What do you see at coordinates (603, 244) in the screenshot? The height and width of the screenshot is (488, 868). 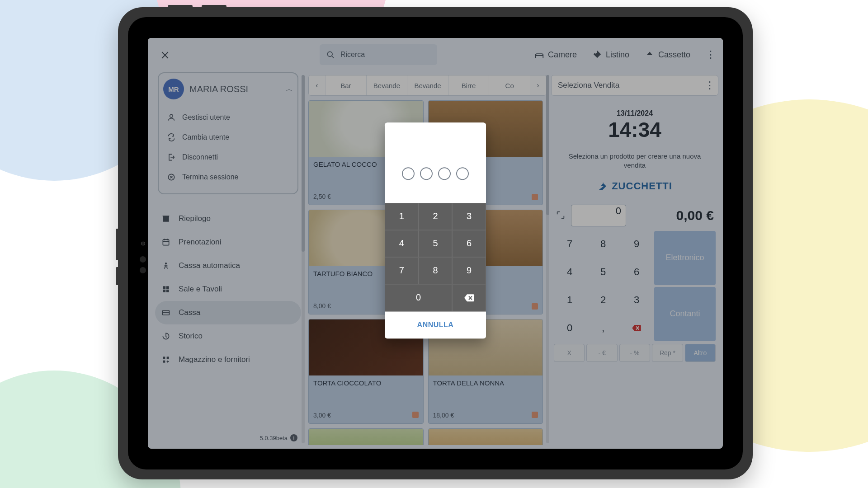 I see `key-8: 8` at bounding box center [603, 244].